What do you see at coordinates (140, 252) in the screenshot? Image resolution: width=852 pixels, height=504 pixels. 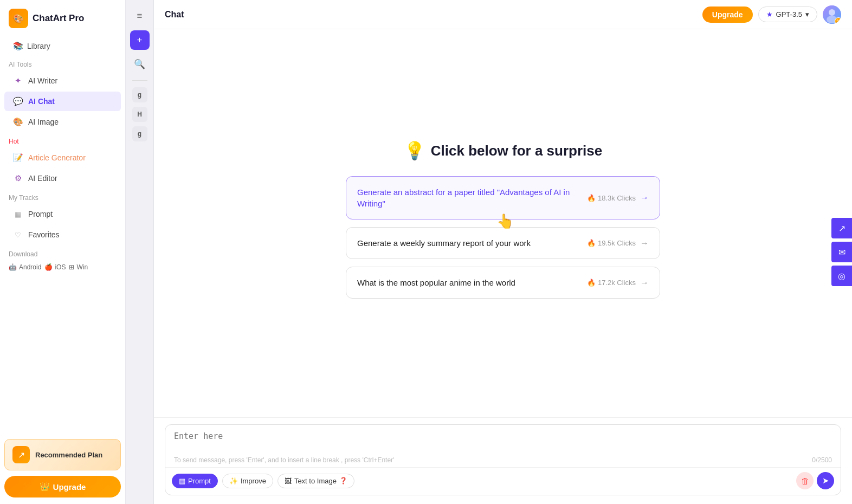 I see `icon-strip: ≡ + 🔍 g H g` at bounding box center [140, 252].